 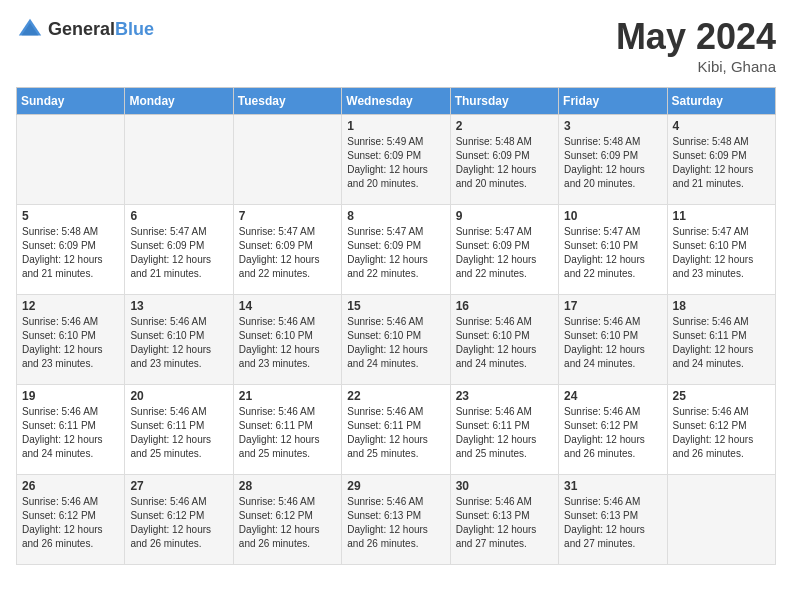 I want to click on day-cell-18: 18Sunrise: 5:46 AM Sunset: 6:11 PM Dayli…, so click(x=721, y=340).